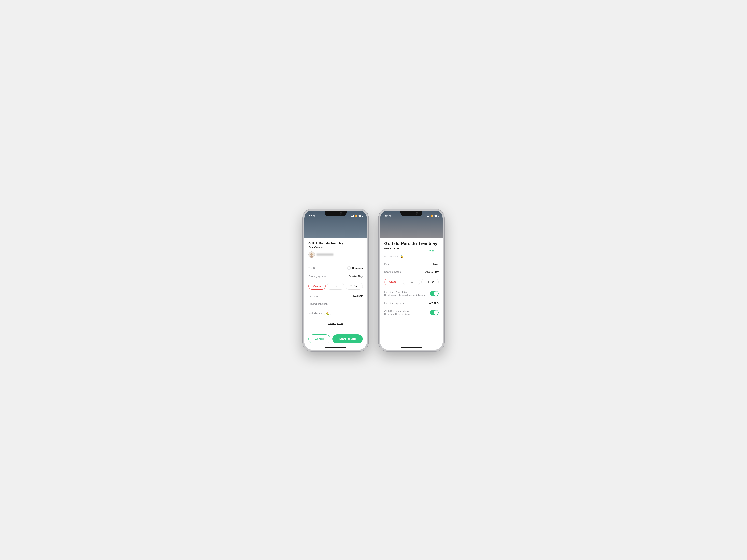 This screenshot has height=560, width=747. What do you see at coordinates (336, 284) in the screenshot?
I see `left-content-body: Golf du Parc du Tremblay Parc Compact` at bounding box center [336, 284].